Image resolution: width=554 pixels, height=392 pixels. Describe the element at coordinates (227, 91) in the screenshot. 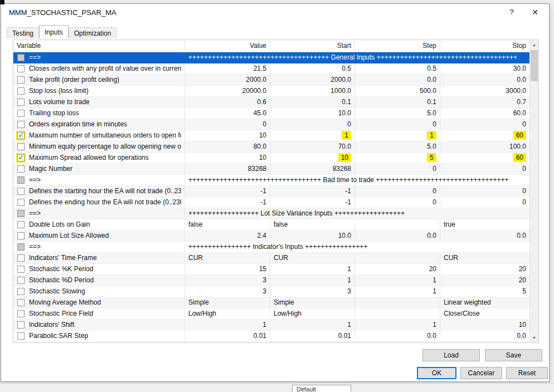

I see `cell-value: 20000.0` at that location.